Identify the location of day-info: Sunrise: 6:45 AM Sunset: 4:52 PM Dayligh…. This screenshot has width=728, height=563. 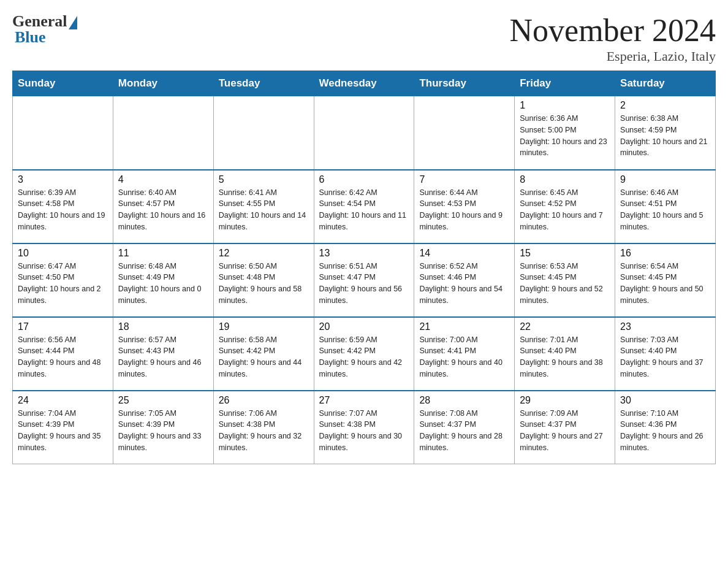
(561, 210).